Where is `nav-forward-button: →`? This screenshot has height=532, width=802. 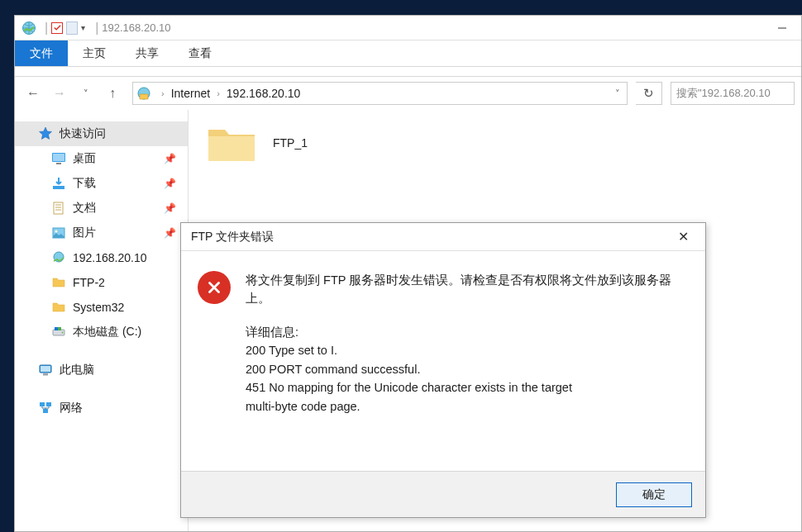
nav-forward-button: → is located at coordinates (60, 93).